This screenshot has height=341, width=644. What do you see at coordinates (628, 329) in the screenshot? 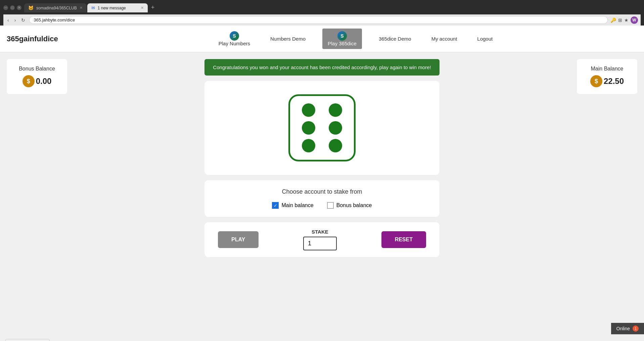
I see `online-badge: Online 1` at bounding box center [628, 329].